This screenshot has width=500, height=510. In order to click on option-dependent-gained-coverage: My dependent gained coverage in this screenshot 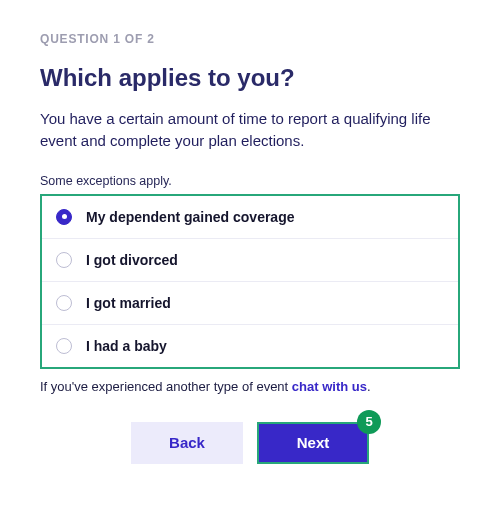, I will do `click(250, 218)`.